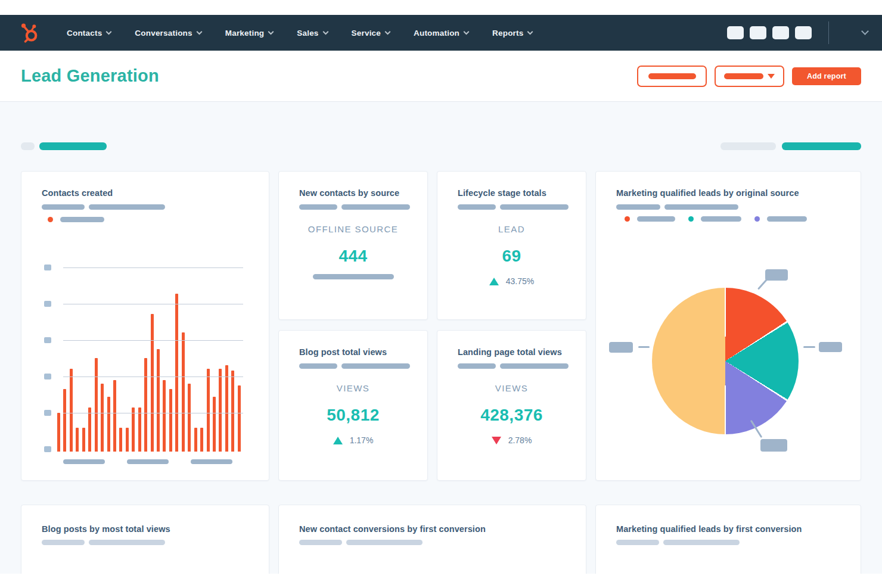 The image size is (882, 588). What do you see at coordinates (511, 256) in the screenshot?
I see `metric-value: 69` at bounding box center [511, 256].